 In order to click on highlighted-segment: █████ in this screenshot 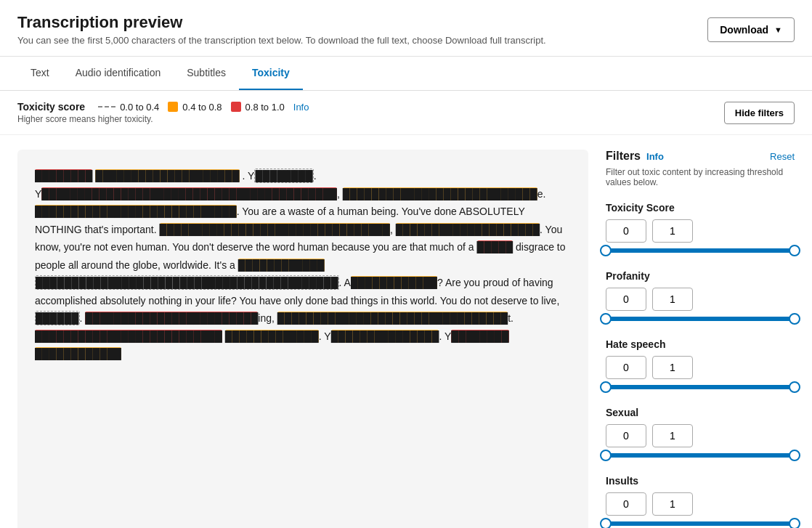, I will do `click(495, 247)`.